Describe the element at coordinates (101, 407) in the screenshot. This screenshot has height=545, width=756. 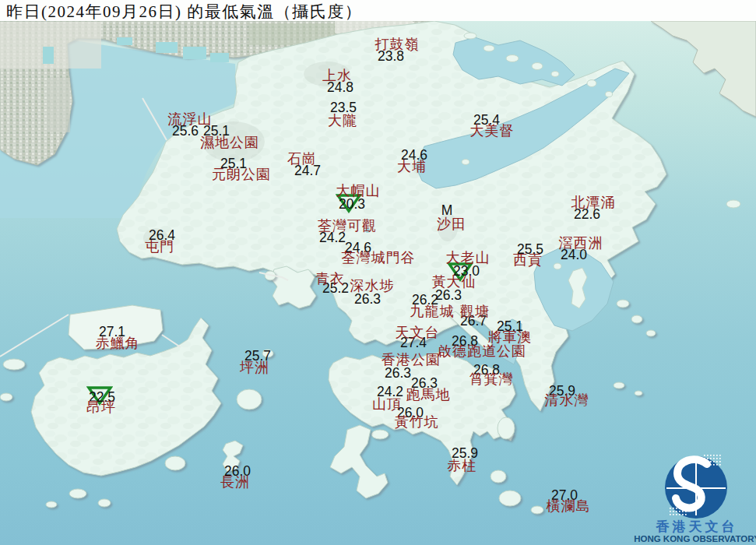
I see `station-name: 昂坪` at that location.